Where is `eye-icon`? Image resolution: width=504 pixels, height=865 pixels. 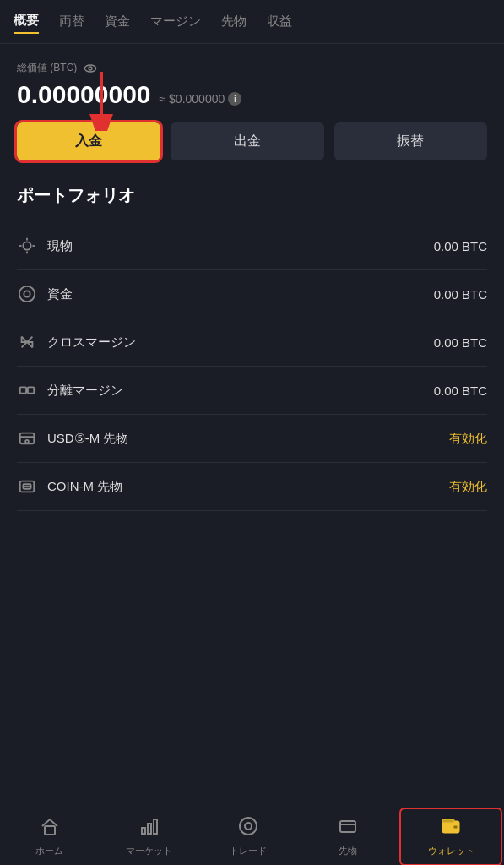 eye-icon is located at coordinates (90, 68).